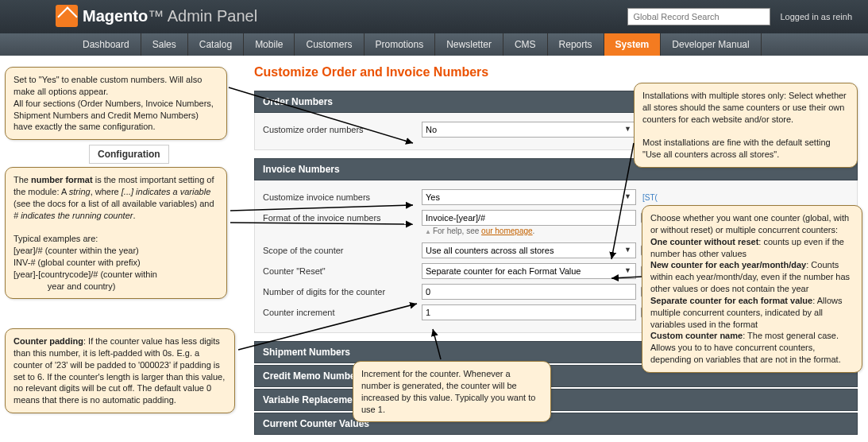  What do you see at coordinates (342, 130) in the screenshot?
I see `label-customize-order: Customize order numbers` at bounding box center [342, 130].